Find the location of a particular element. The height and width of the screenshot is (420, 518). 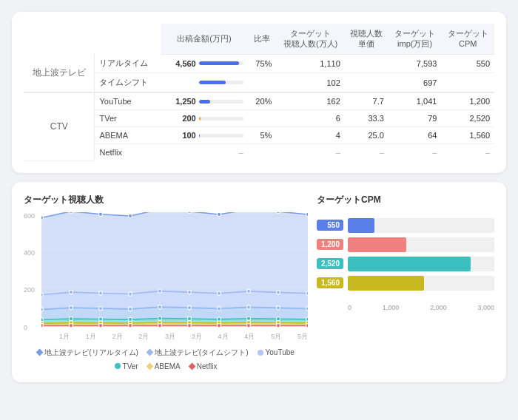

legend-label: 地上波テレビ(タイムシフト) is located at coordinates (201, 353).